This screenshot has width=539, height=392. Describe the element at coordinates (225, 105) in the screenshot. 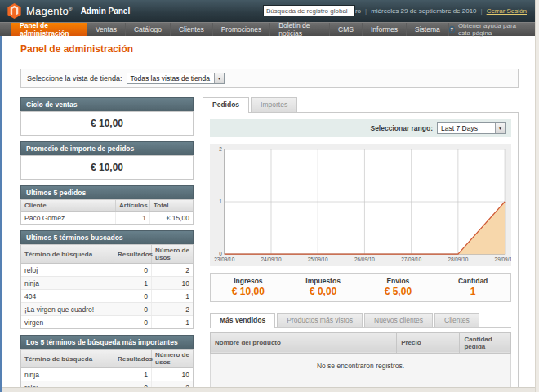

I see `tab-orders: Pedidos` at that location.